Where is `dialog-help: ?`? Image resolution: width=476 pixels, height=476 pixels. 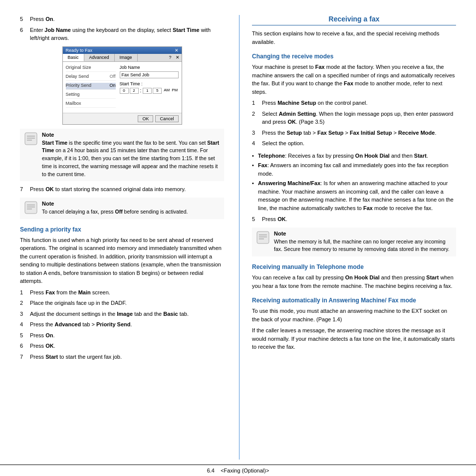 dialog-help: ? is located at coordinates (170, 58).